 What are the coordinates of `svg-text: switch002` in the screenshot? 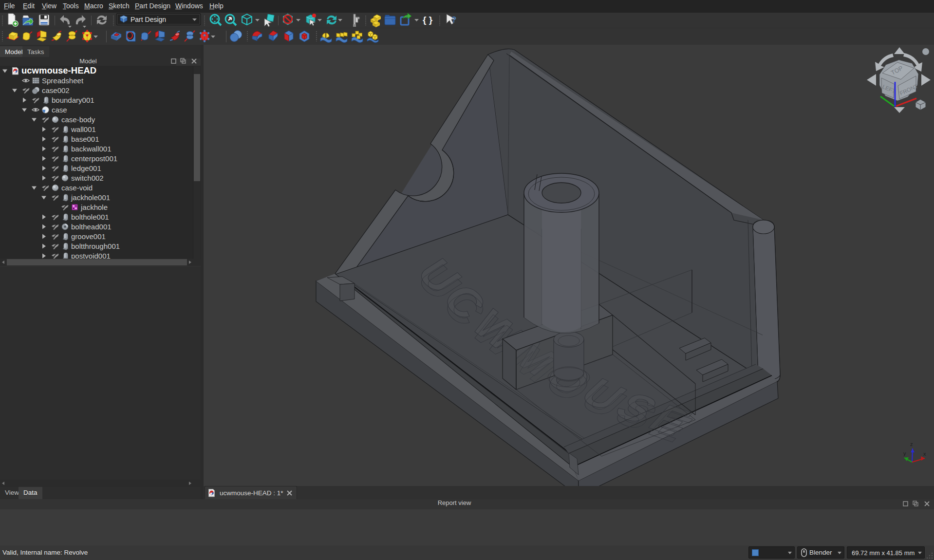 It's located at (88, 178).